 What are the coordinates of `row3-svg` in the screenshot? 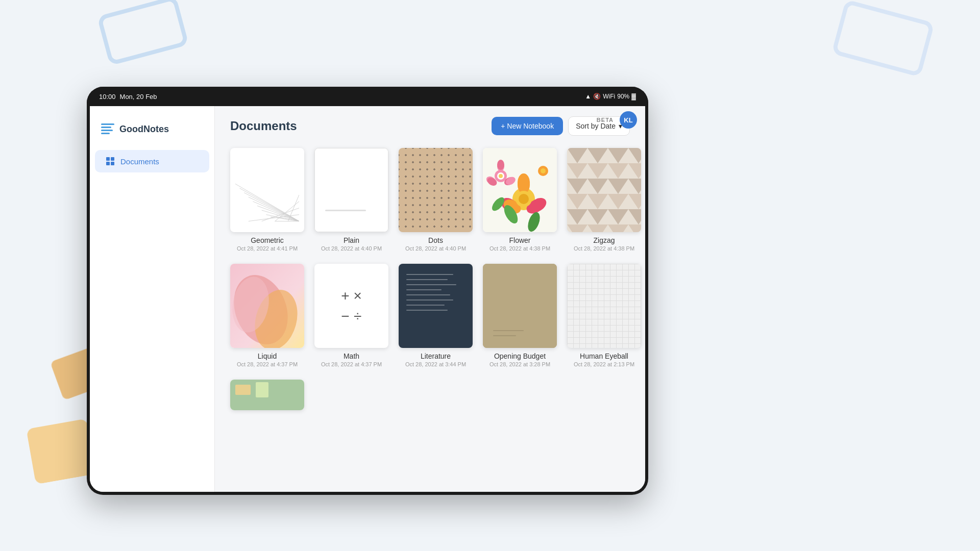 It's located at (267, 395).